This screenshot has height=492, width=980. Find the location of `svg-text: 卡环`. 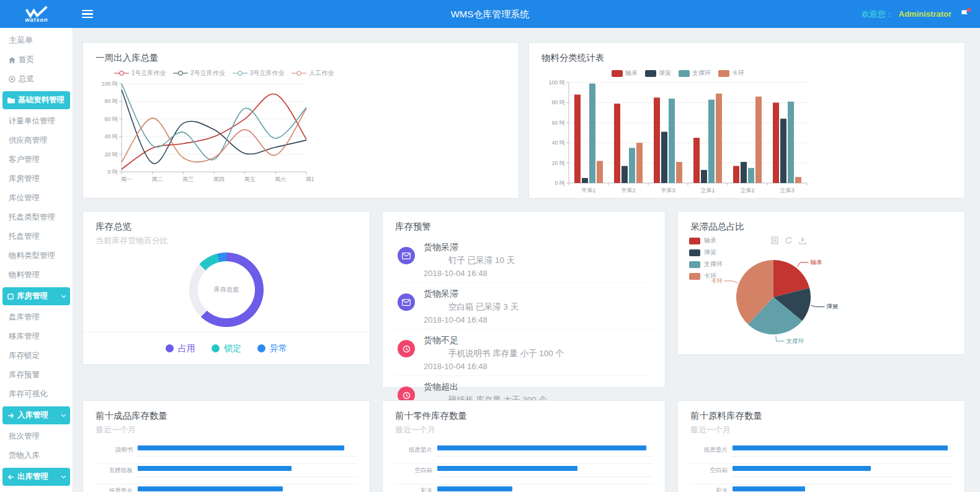

svg-text: 卡环 is located at coordinates (717, 280).